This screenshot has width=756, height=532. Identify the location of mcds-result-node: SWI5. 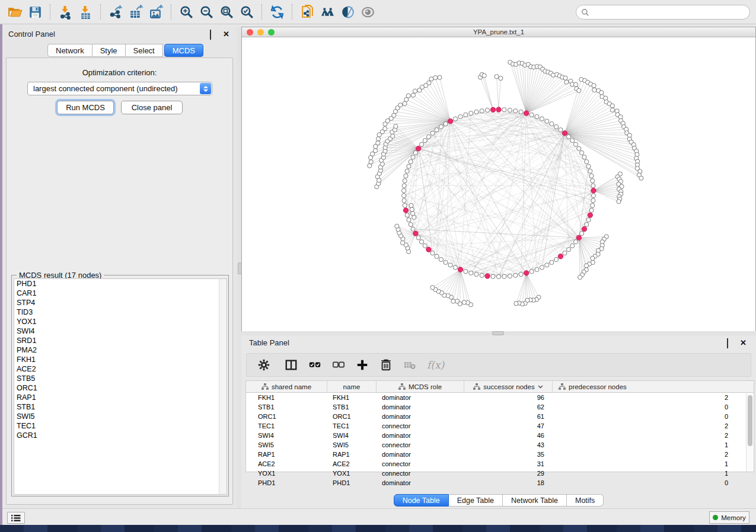
(120, 416).